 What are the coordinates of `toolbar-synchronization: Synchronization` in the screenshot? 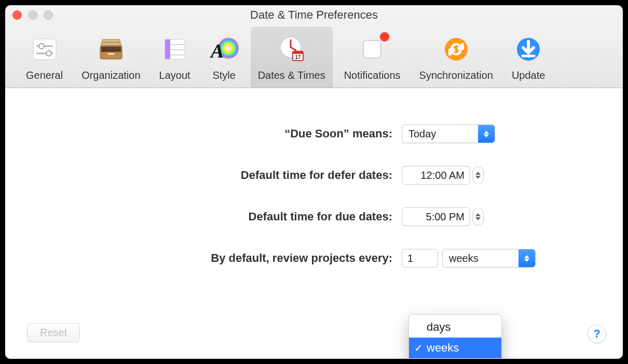 It's located at (456, 57).